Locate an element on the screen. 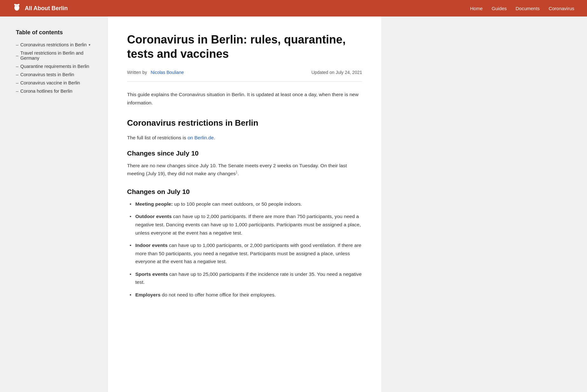  bullet-bold-2: Outdoor events is located at coordinates (154, 216).